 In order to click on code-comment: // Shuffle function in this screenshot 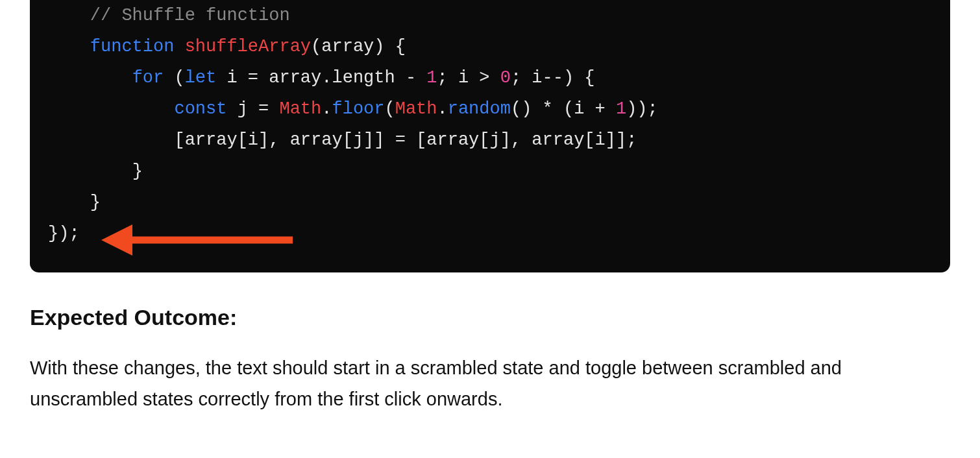, I will do `click(190, 16)`.